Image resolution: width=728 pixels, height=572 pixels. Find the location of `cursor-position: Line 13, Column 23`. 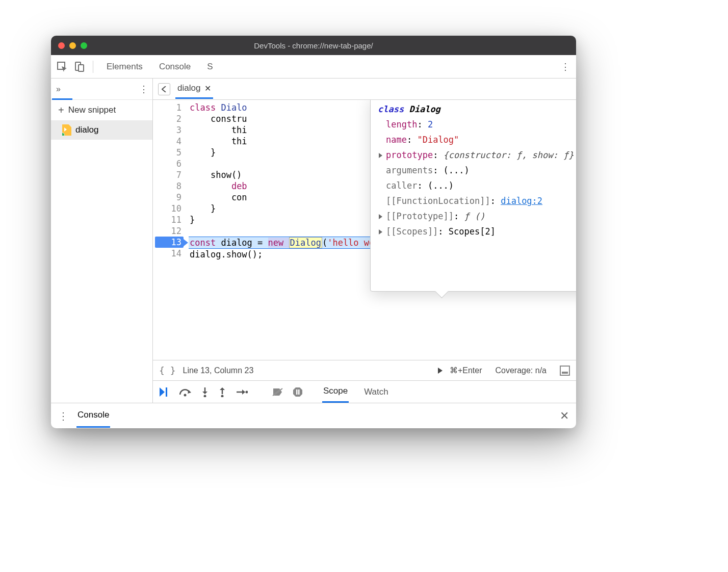

cursor-position: Line 13, Column 23 is located at coordinates (218, 371).